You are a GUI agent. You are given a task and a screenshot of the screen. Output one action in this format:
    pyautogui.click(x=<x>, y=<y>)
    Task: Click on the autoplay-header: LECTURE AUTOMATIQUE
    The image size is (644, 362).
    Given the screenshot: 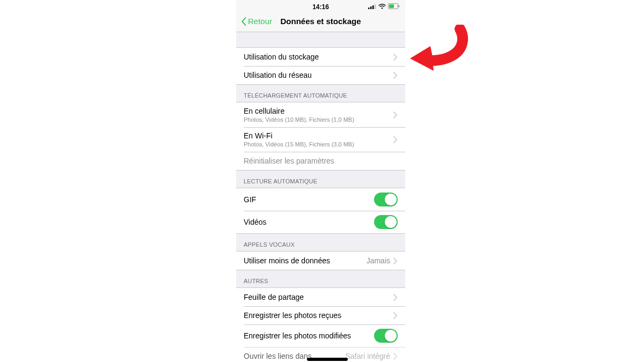 What is the action you would take?
    pyautogui.click(x=321, y=179)
    